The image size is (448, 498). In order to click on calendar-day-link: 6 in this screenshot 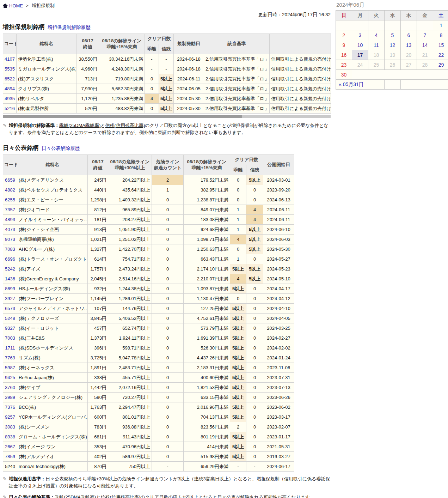, I will do `click(409, 35)`.